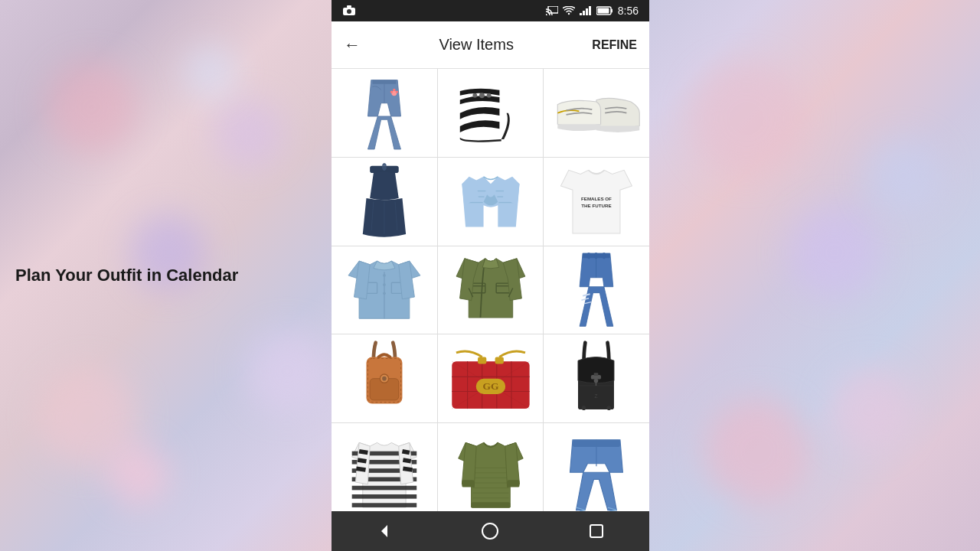 This screenshot has height=551, width=980. What do you see at coordinates (490, 531) in the screenshot?
I see `home-nav-icon` at bounding box center [490, 531].